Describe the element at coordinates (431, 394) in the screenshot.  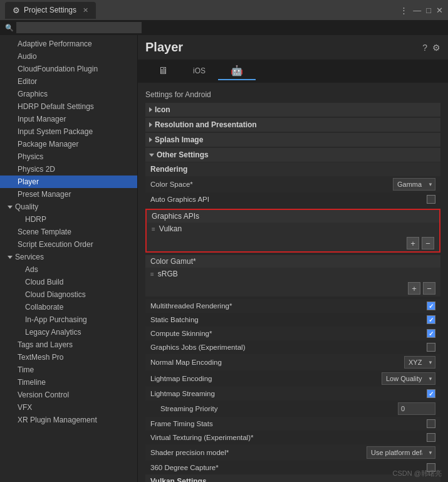
I see `lightmap-streaming-checkbox` at that location.